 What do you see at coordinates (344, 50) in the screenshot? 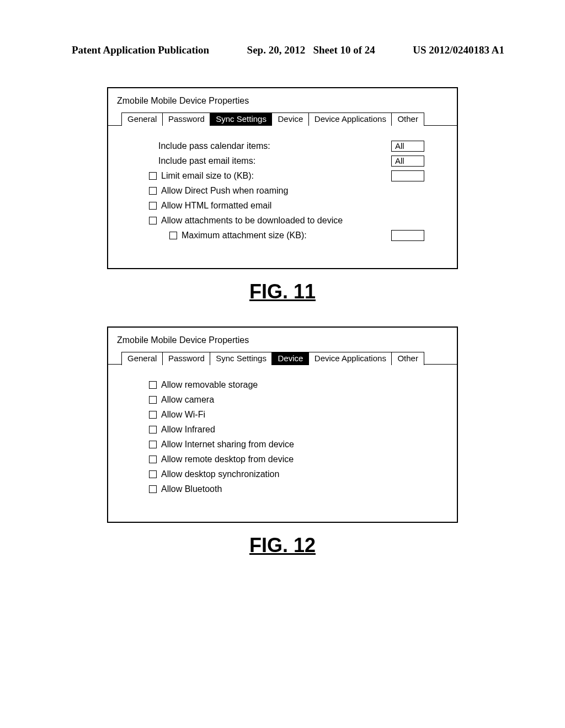
I see `sheet-number: Sheet 10 of 24` at bounding box center [344, 50].